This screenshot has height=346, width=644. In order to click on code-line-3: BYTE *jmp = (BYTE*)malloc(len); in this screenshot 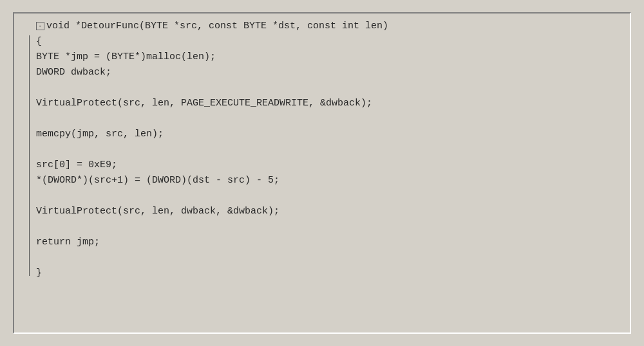, I will do `click(329, 57)`.